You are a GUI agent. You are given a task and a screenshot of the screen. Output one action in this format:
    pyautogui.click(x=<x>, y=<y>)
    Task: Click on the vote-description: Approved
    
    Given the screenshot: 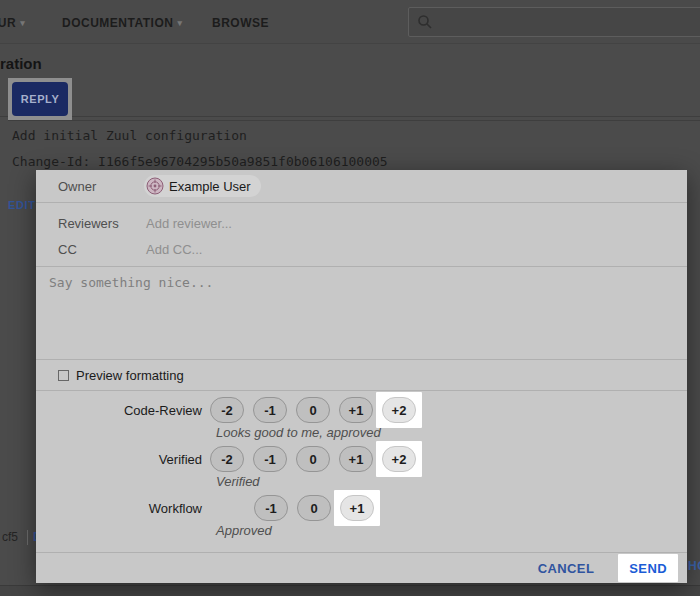 What is the action you would take?
    pyautogui.click(x=452, y=530)
    